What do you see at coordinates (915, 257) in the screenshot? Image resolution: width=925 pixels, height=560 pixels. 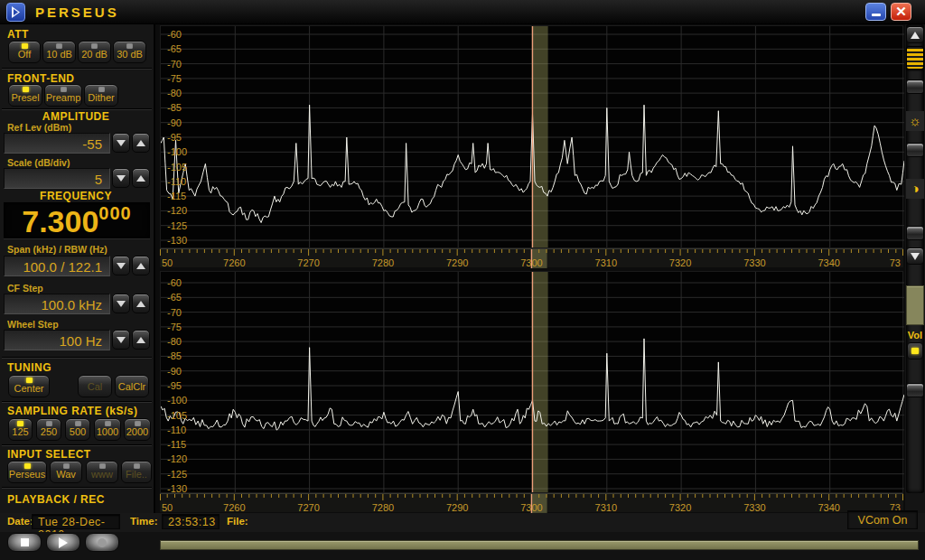 I see `scroll-down-button` at bounding box center [915, 257].